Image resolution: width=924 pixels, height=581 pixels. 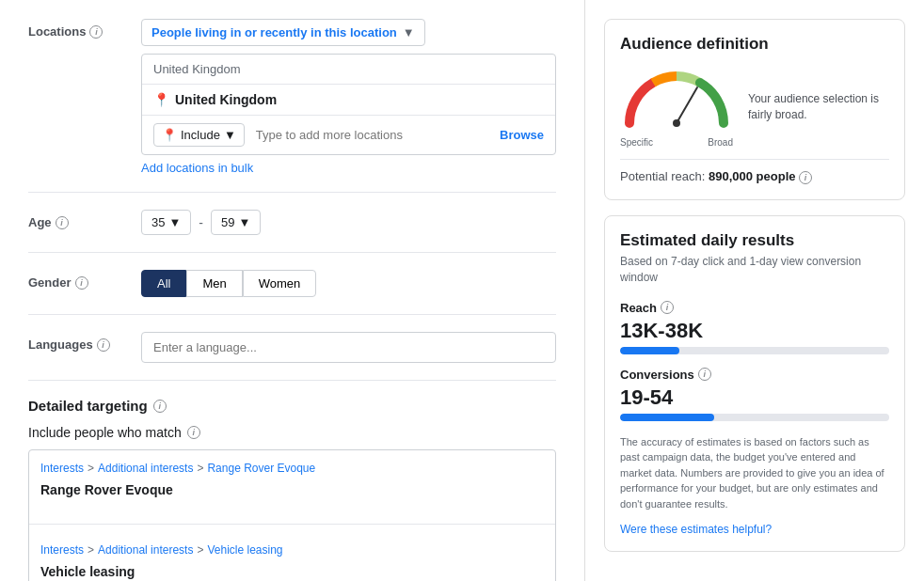 What do you see at coordinates (292, 468) in the screenshot?
I see `breadcrumb-1: Interests > Additional interests > Range…` at bounding box center [292, 468].